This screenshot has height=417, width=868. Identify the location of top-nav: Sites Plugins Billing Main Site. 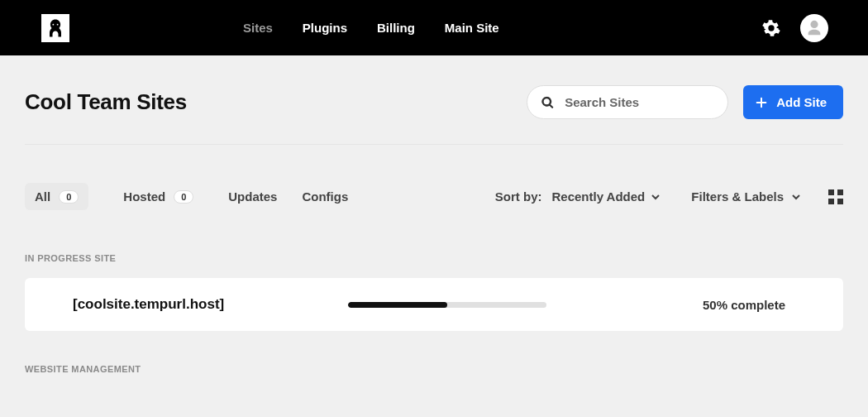
(434, 28).